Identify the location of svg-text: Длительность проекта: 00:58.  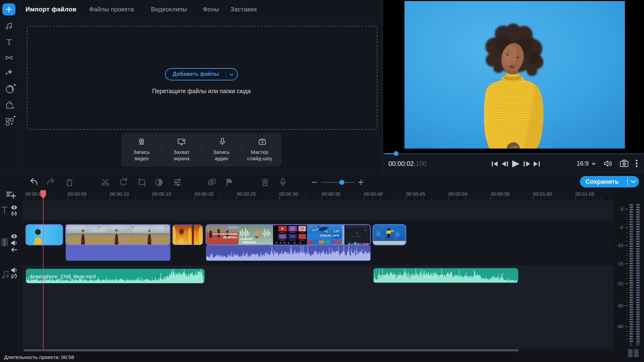
(39, 357).